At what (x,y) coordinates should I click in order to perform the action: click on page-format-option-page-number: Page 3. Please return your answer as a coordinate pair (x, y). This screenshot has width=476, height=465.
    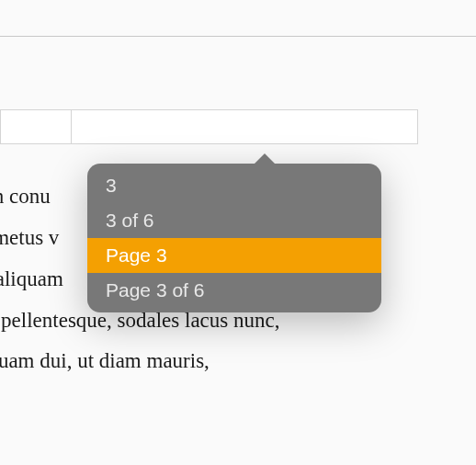
    Looking at the image, I should click on (234, 255).